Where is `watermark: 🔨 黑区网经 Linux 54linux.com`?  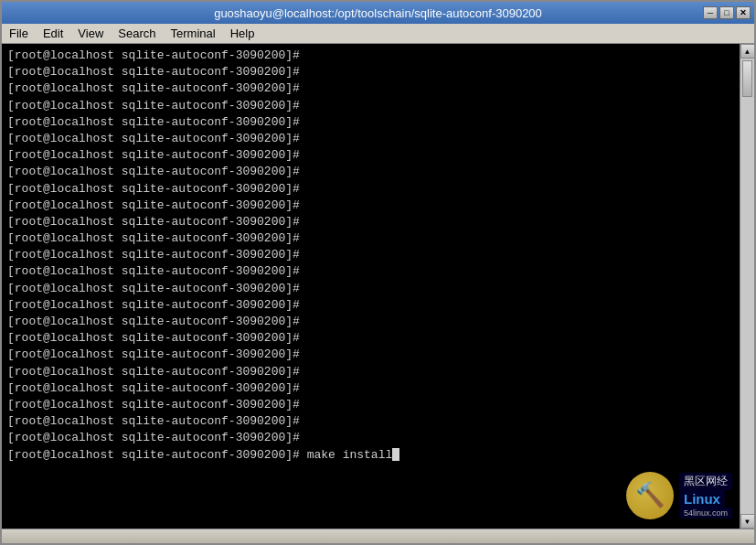 watermark: 🔨 黑区网经 Linux 54linux.com is located at coordinates (679, 496).